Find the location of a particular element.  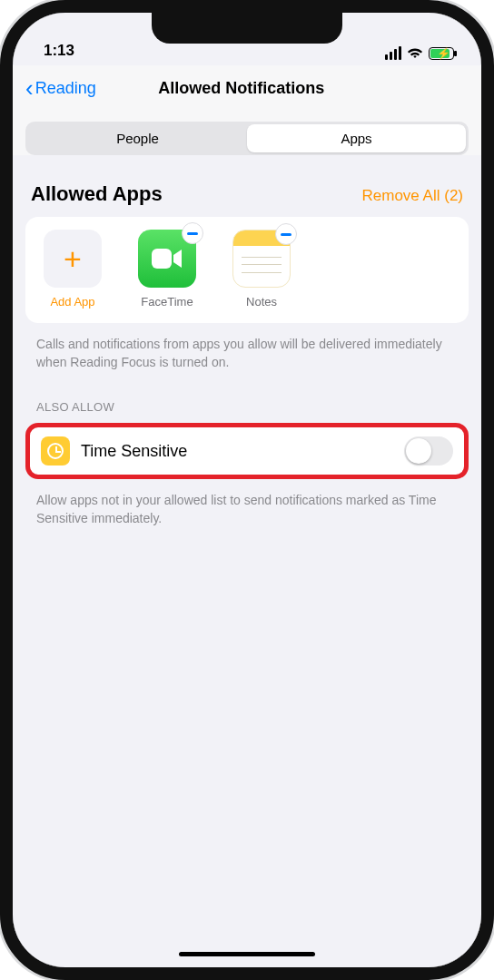

add-app-icon: + is located at coordinates (73, 259).